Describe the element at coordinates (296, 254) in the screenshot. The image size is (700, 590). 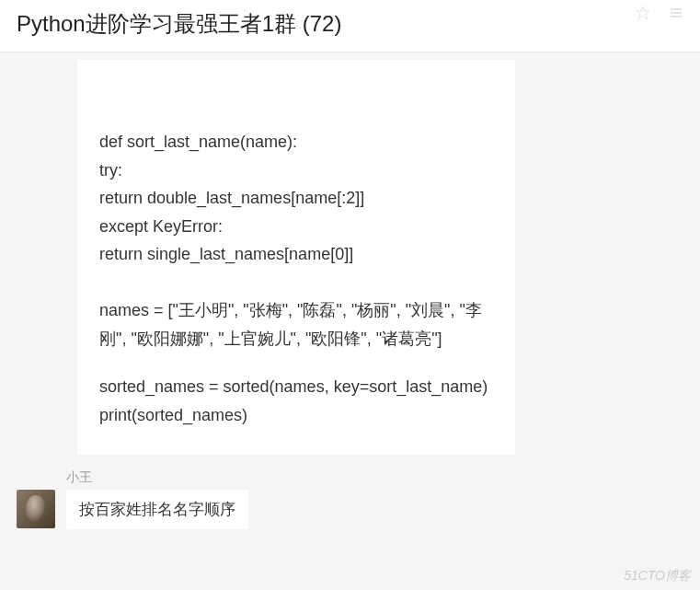
I see `code-line: return single_last_names[name[0]]` at that location.